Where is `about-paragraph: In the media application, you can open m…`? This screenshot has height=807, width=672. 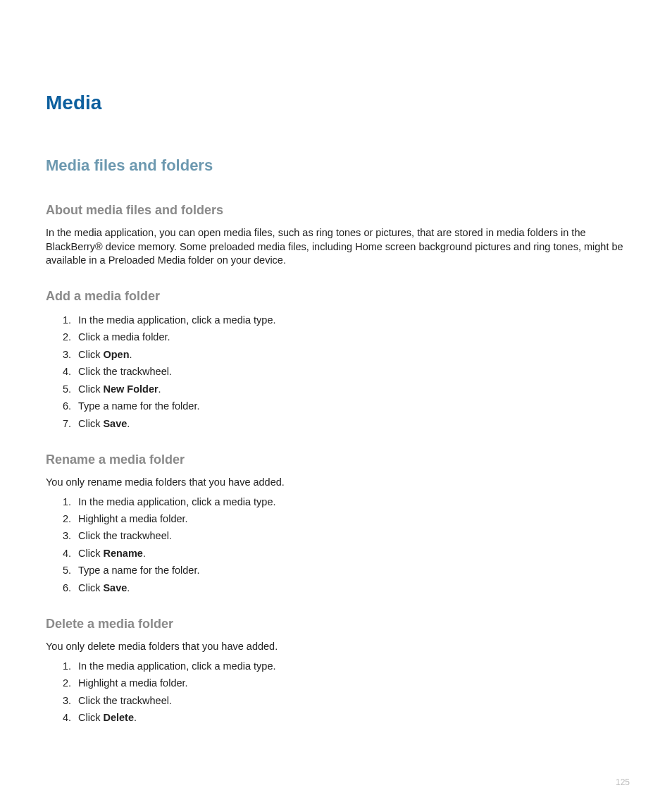 about-paragraph: In the media application, you can open m… is located at coordinates (336, 247).